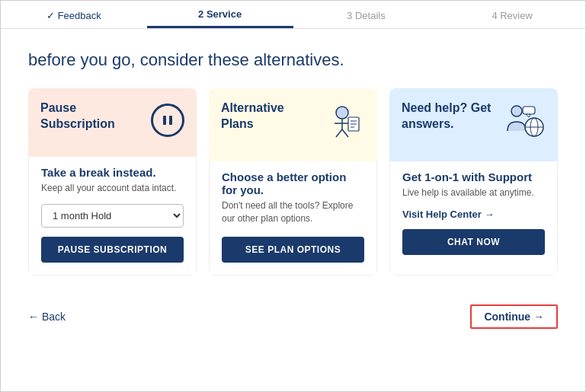 This screenshot has height=392, width=586. Describe the element at coordinates (474, 125) in the screenshot. I see `help-card-top: Need help? Get answers. ...` at that location.